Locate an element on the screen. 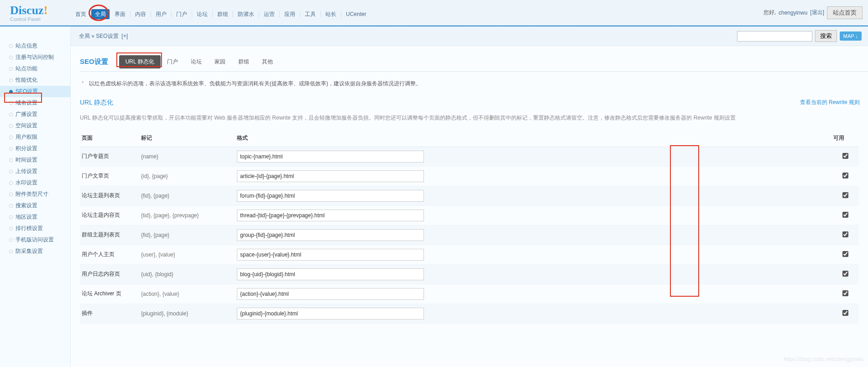  sub-tab: URL 静态化 is located at coordinates (140, 62).